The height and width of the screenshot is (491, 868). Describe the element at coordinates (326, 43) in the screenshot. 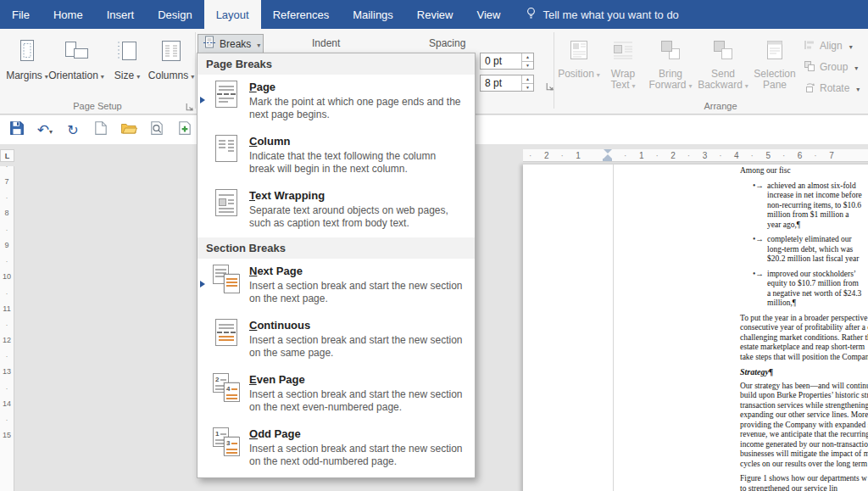

I see `indent-label: Indent` at that location.